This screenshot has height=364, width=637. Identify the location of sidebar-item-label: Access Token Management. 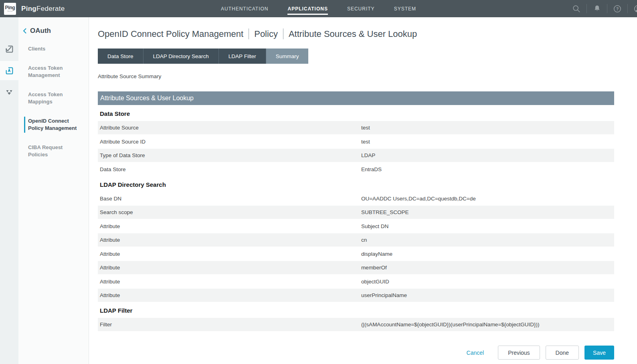
(53, 72).